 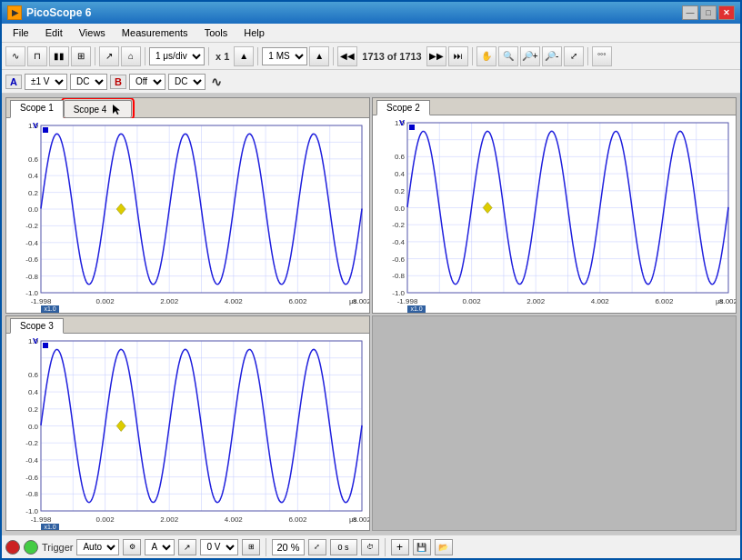 What do you see at coordinates (473, 56) in the screenshot?
I see `sep6` at bounding box center [473, 56].